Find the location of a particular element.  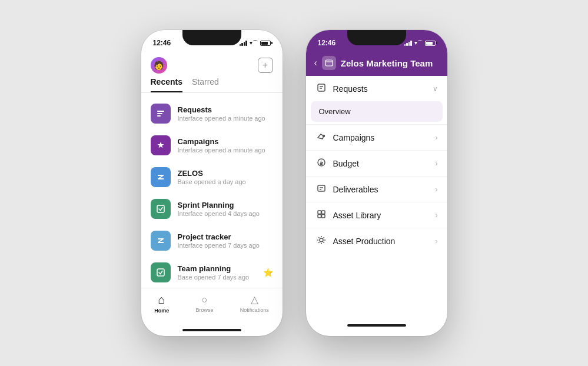

deliverables-icon is located at coordinates (321, 189).